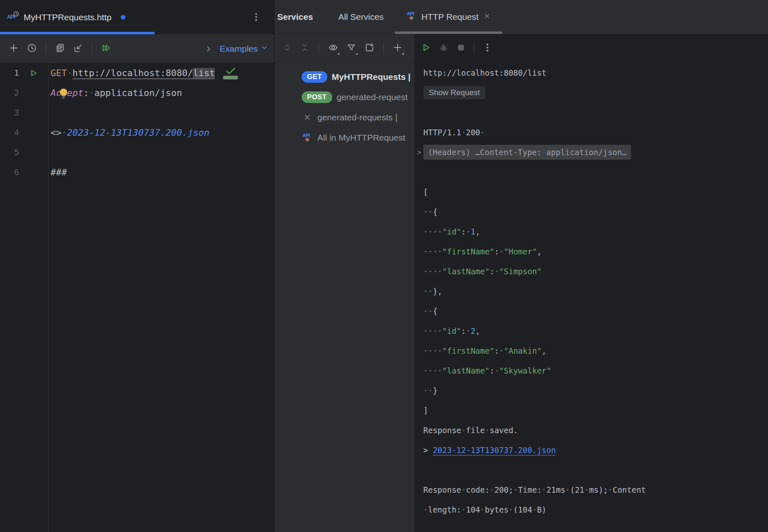  What do you see at coordinates (487, 17) in the screenshot?
I see `close-icon` at bounding box center [487, 17].